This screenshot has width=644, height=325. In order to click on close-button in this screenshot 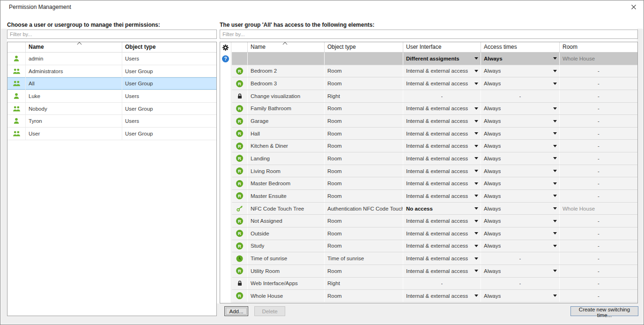, I will do `click(634, 7)`.